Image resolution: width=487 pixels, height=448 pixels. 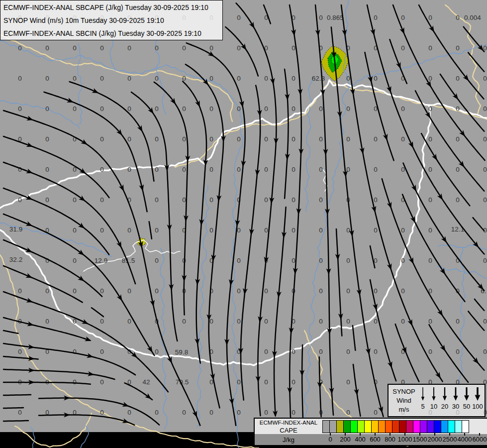 What do you see at coordinates (375, 439) in the screenshot?
I see `cape-scale-value: 600` at bounding box center [375, 439].